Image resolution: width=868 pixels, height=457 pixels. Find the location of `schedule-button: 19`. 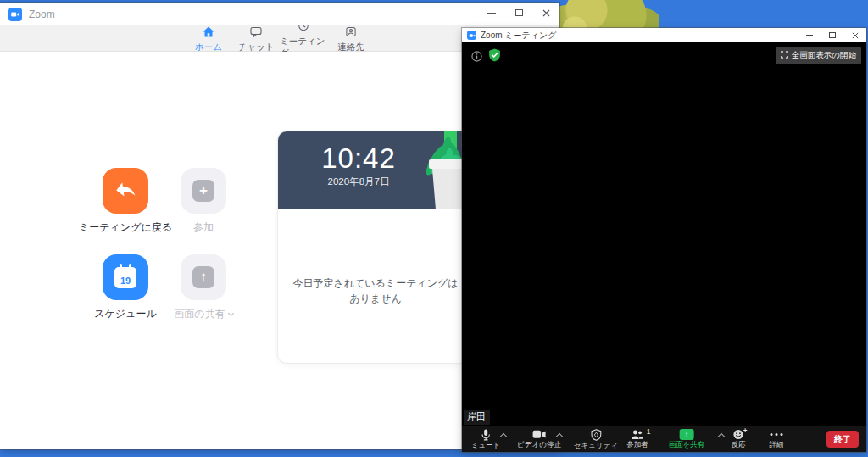

schedule-button: 19 is located at coordinates (125, 277).